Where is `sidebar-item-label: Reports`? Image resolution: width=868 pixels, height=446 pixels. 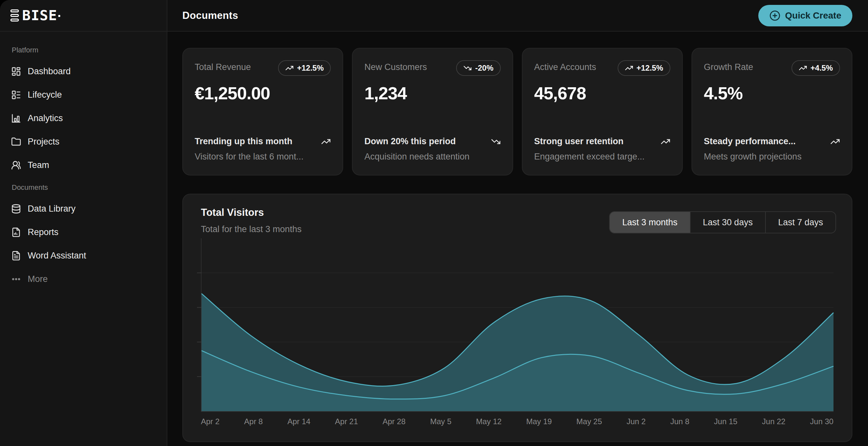 sidebar-item-label: Reports is located at coordinates (43, 232).